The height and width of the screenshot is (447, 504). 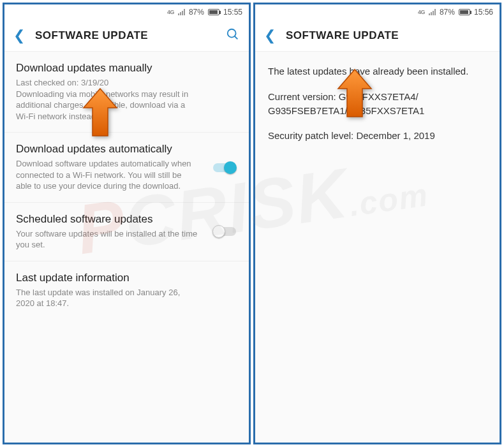 I want to click on search-icon, so click(x=233, y=36).